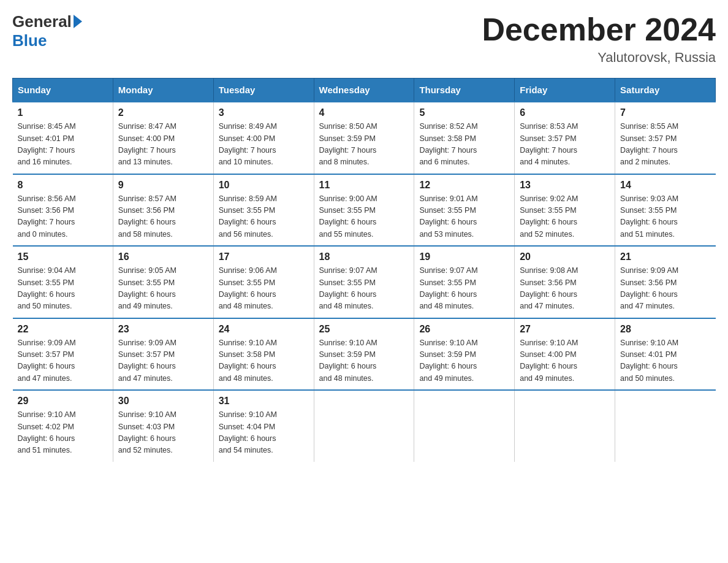  What do you see at coordinates (665, 113) in the screenshot?
I see `day-number: 7` at bounding box center [665, 113].